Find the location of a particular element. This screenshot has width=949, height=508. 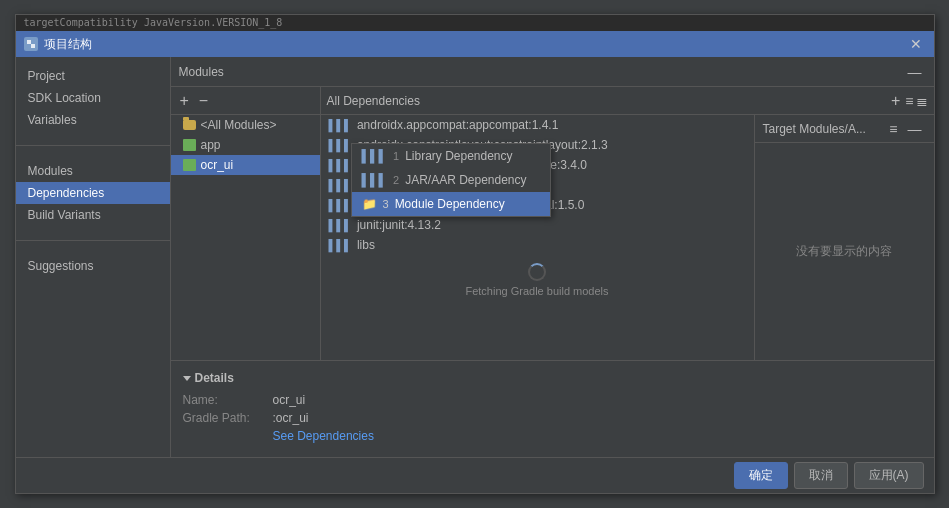

deps-add-btn: + is located at coordinates (896, 101).